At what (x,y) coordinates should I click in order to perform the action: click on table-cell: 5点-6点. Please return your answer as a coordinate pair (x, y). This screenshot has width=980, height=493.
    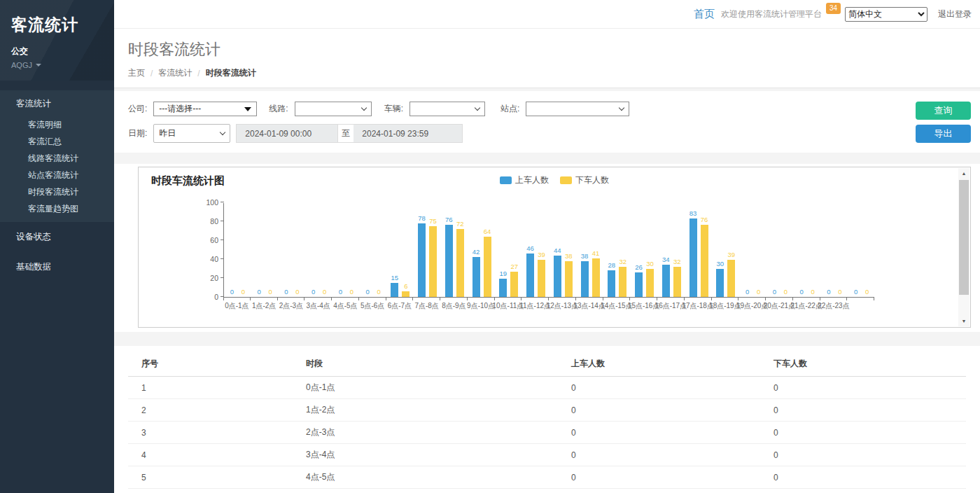
    Looking at the image, I should click on (426, 491).